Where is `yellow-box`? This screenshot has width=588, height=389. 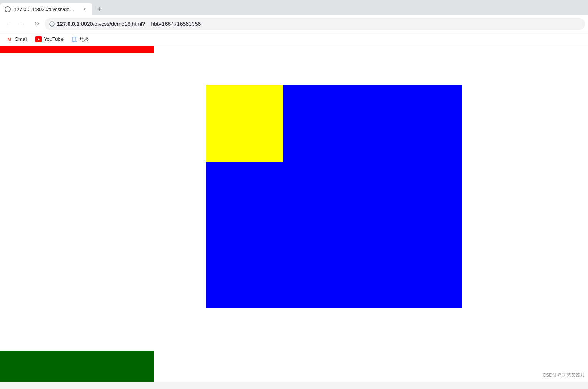 yellow-box is located at coordinates (245, 123).